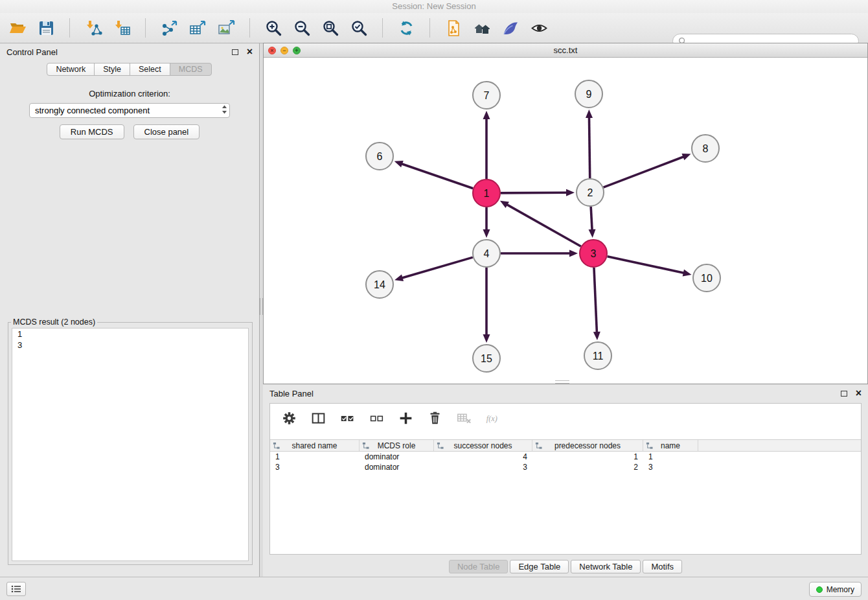  What do you see at coordinates (122, 28) in the screenshot?
I see `import-table-button` at bounding box center [122, 28].